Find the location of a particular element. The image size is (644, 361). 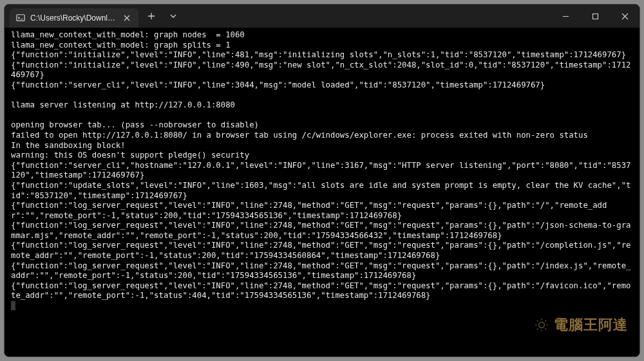

tab-active: C:\Users\Rocky\Downloads\la is located at coordinates (74, 18).